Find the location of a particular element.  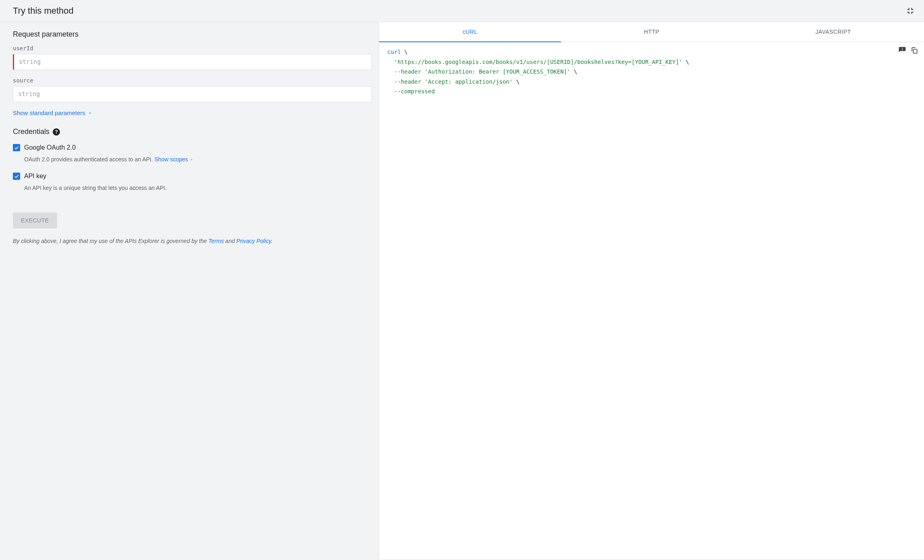

oauth-description: OAuth 2.0 provides authenticated access … is located at coordinates (89, 159).